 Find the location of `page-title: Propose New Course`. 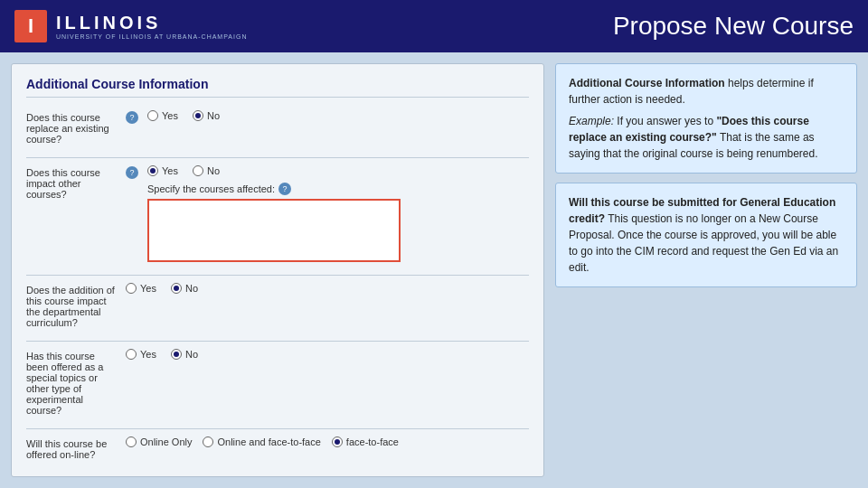

page-title: Propose New Course is located at coordinates (733, 26).